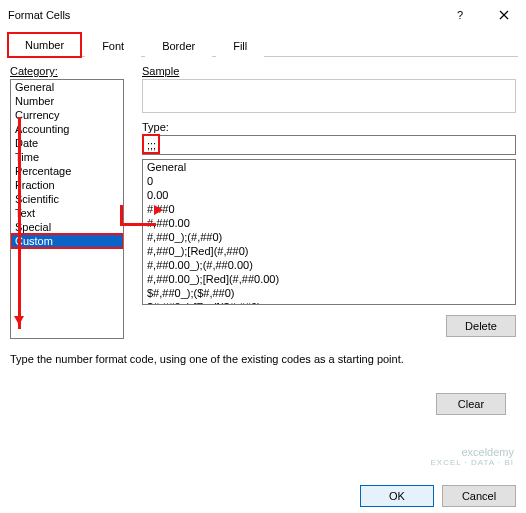  I want to click on list-item: Number, so click(67, 101).